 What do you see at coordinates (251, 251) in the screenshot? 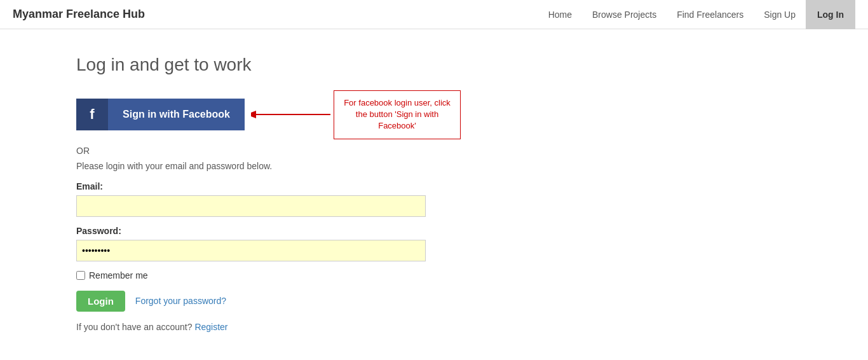
I see `password-input` at bounding box center [251, 251].